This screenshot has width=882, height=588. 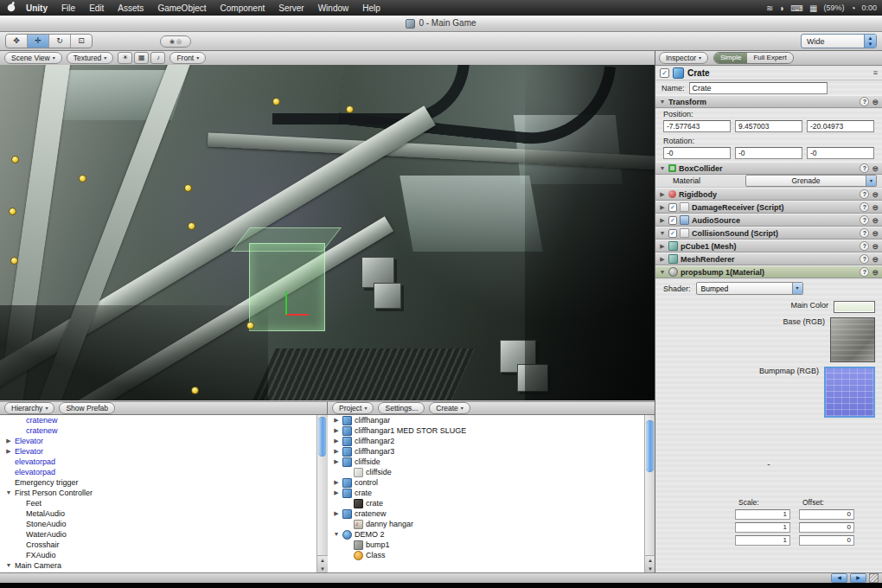 I want to click on project-item: ▶control, so click(x=486, y=483).